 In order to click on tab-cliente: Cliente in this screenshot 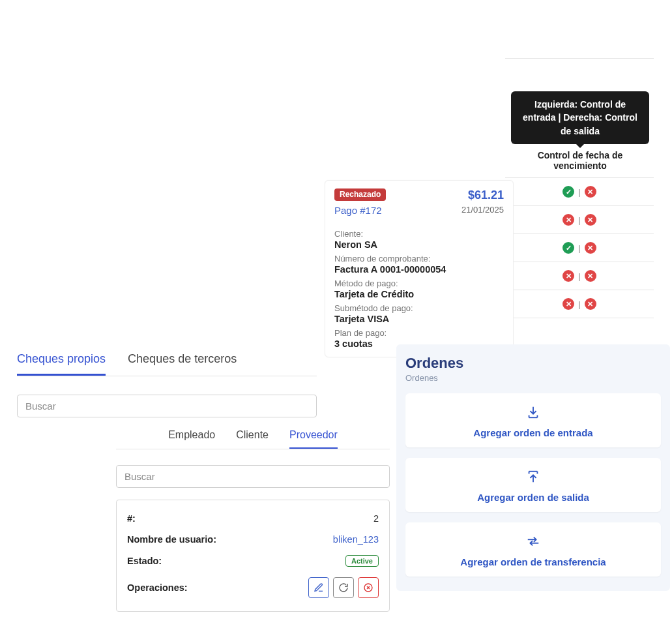, I will do `click(252, 439)`.